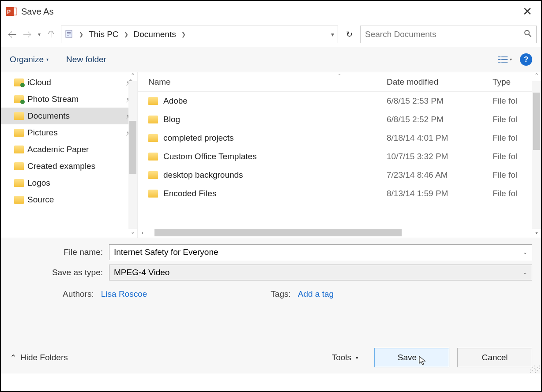 This screenshot has height=392, width=542. What do you see at coordinates (527, 11) in the screenshot?
I see `close-icon: ✕` at bounding box center [527, 11].